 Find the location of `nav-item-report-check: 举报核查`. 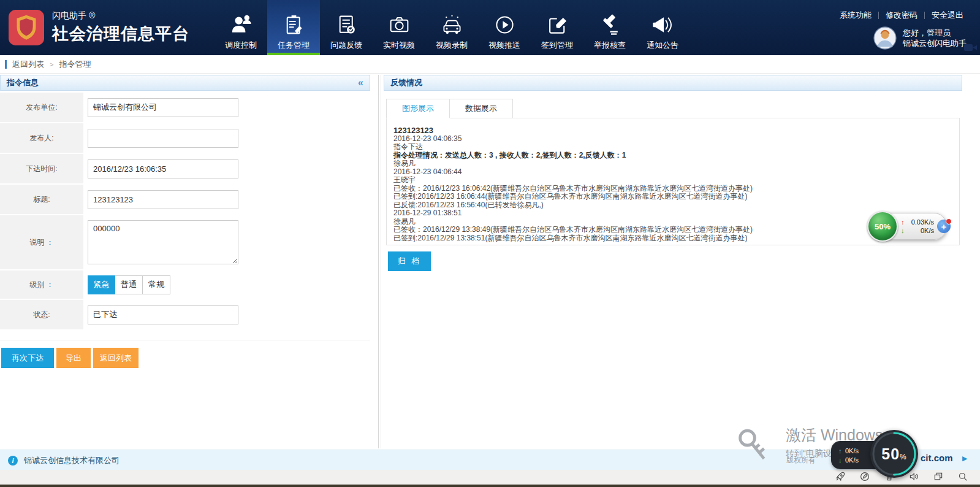

nav-item-report-check: 举报核查 is located at coordinates (610, 28).